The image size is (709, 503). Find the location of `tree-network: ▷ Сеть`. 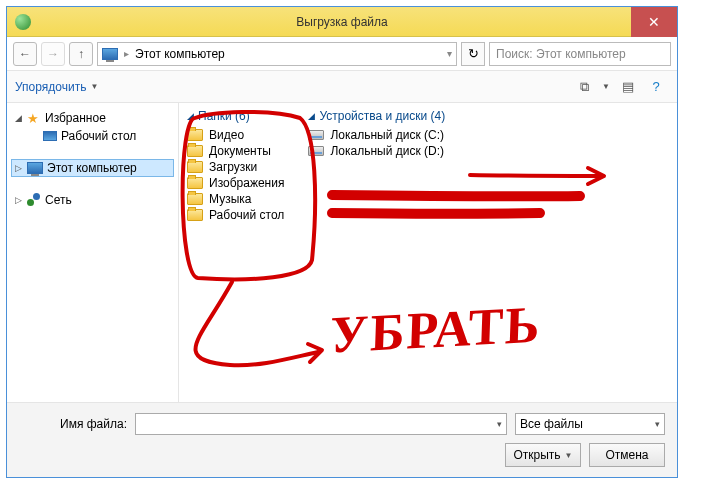

tree-network: ▷ Сеть is located at coordinates (92, 200).